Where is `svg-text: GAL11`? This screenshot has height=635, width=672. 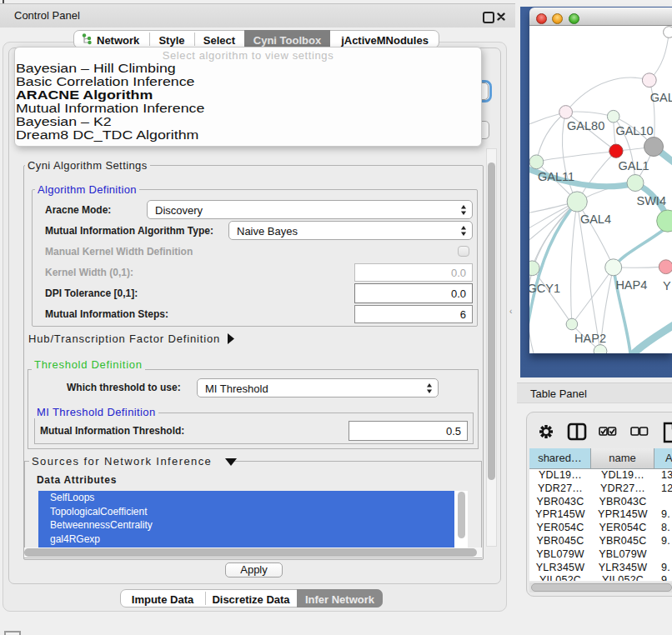 svg-text: GAL11 is located at coordinates (556, 177).